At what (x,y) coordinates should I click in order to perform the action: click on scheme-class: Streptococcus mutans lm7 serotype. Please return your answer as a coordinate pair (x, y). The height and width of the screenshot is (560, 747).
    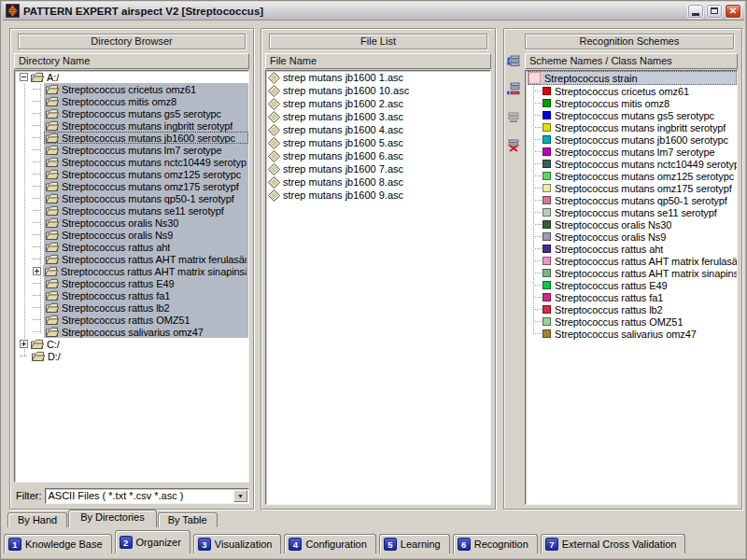
    Looking at the image, I should click on (631, 151).